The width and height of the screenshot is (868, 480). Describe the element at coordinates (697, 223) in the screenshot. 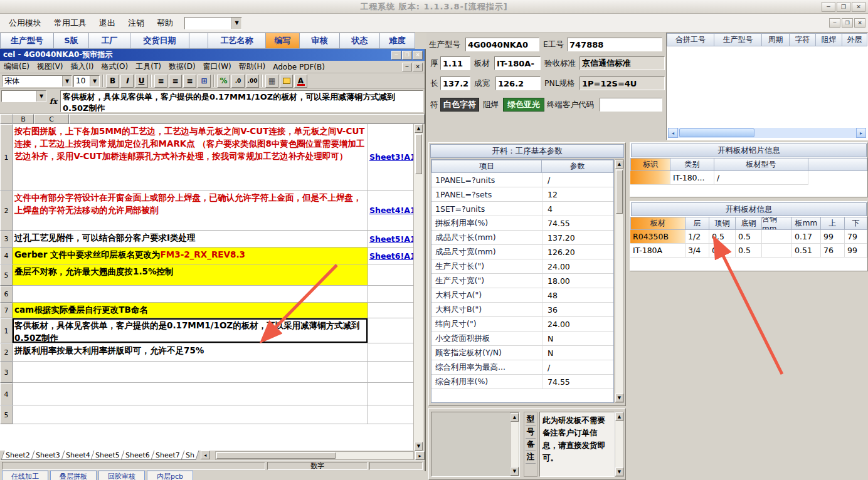

I see `boards-col-layer: 层` at that location.